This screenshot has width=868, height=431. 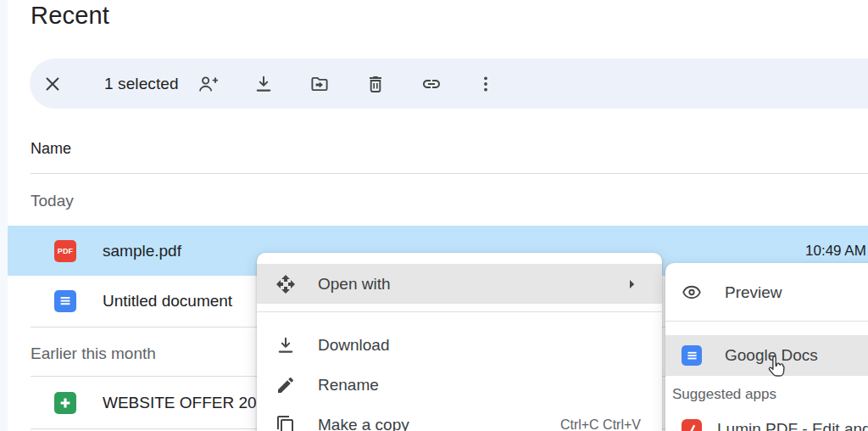 What do you see at coordinates (51, 149) in the screenshot?
I see `name-column-header: Name` at bounding box center [51, 149].